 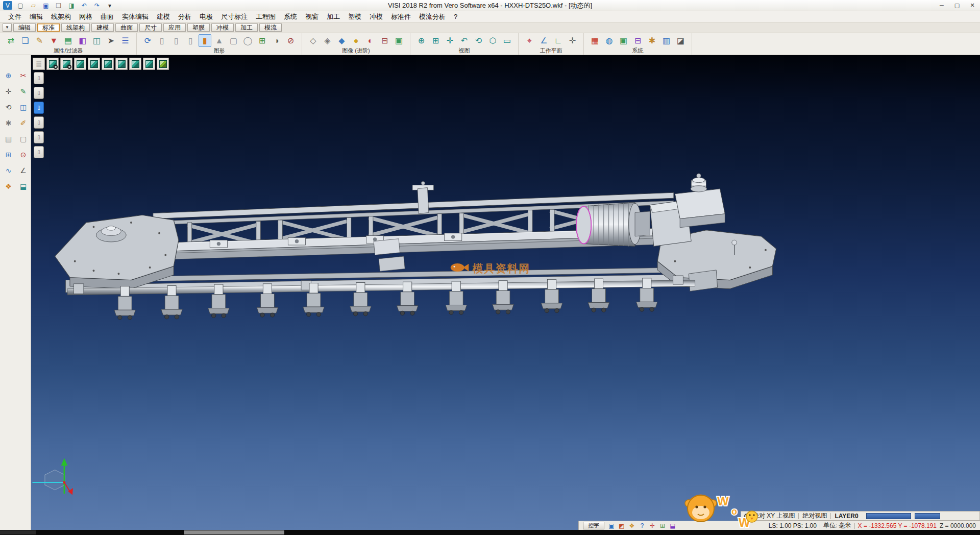 What do you see at coordinates (573, 41) in the screenshot?
I see `workplane-reset-icon: ✛` at bounding box center [573, 41].